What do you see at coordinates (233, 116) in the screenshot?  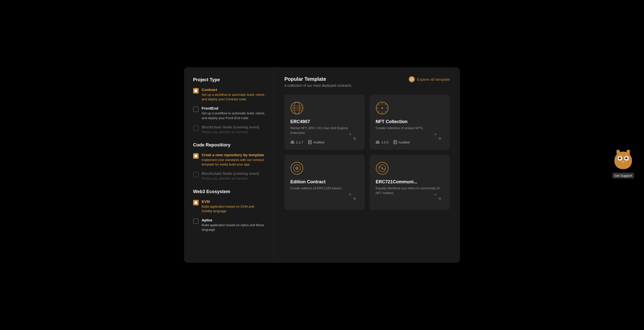 I see `desc-frontend: Set up a workflow to automatic build, ch…` at bounding box center [233, 116].